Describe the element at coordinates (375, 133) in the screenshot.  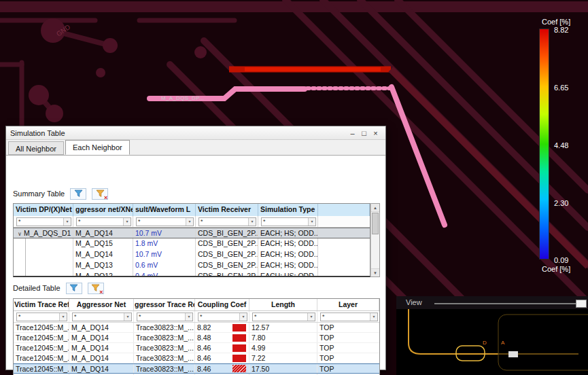
I see `close-button: ×` at that location.